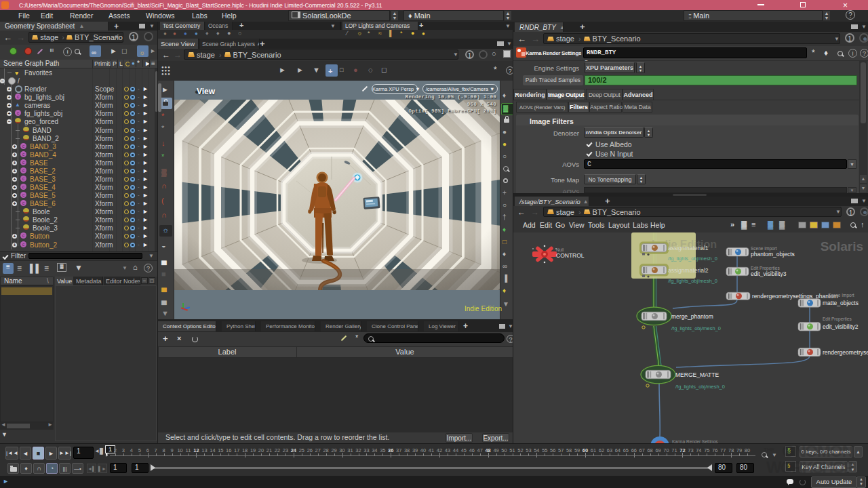 Image resolution: width=868 pixels, height=488 pixels. Describe the element at coordinates (688, 270) in the screenshot. I see `svg-text: assignmaterial2` at that location.